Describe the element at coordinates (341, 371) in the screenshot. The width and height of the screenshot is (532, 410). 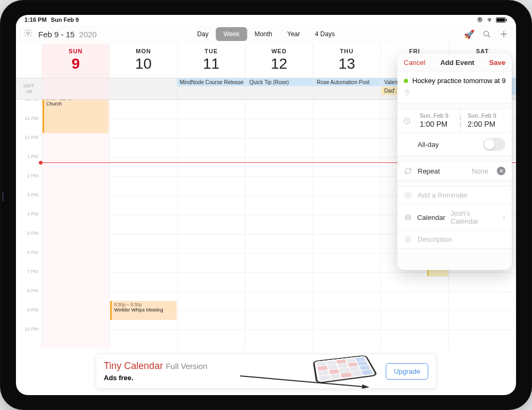
I see `ad-image` at that location.